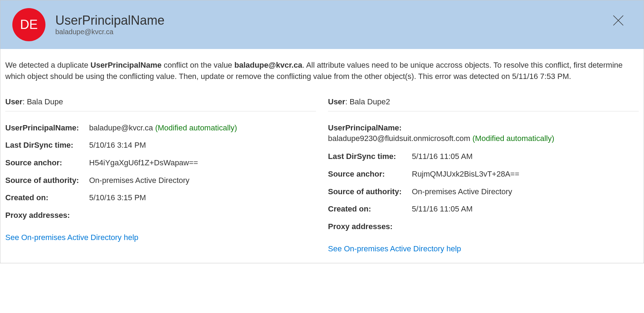 This screenshot has width=644, height=313. What do you see at coordinates (525, 174) in the screenshot?
I see `attr-value: RujmQMJUxk2BisL3vT+28A==` at bounding box center [525, 174].